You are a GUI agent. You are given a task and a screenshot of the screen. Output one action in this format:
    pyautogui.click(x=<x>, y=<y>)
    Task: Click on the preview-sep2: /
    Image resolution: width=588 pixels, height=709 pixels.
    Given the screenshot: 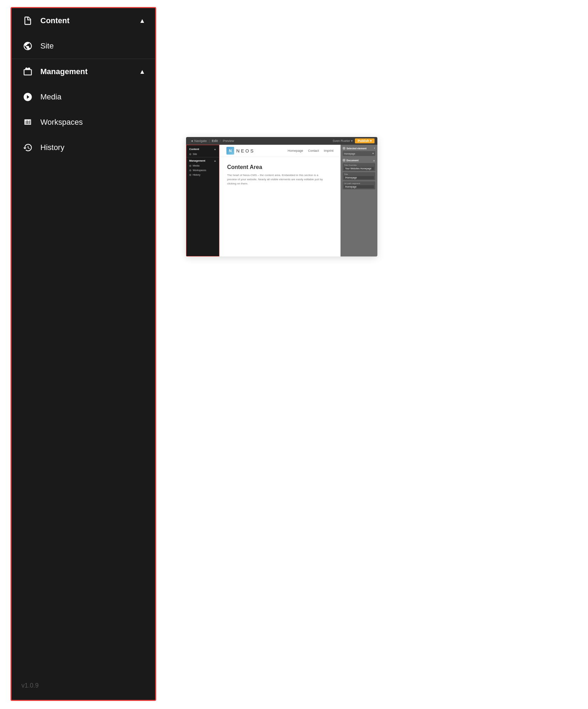 What is the action you would take?
    pyautogui.click(x=220, y=141)
    